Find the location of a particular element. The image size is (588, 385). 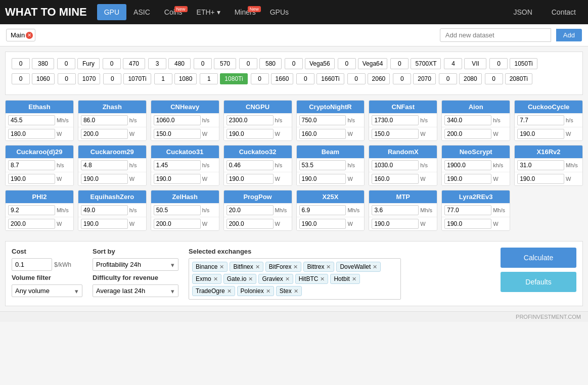

algo-header: CNHeavy is located at coordinates (185, 107).